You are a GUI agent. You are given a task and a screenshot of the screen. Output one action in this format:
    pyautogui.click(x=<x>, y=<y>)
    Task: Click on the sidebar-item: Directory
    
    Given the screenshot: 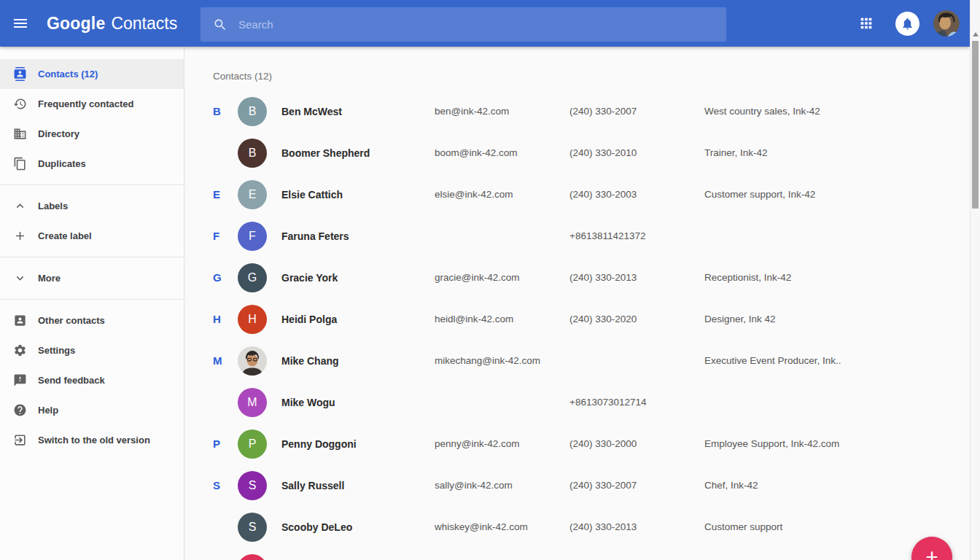 What is the action you would take?
    pyautogui.click(x=92, y=134)
    